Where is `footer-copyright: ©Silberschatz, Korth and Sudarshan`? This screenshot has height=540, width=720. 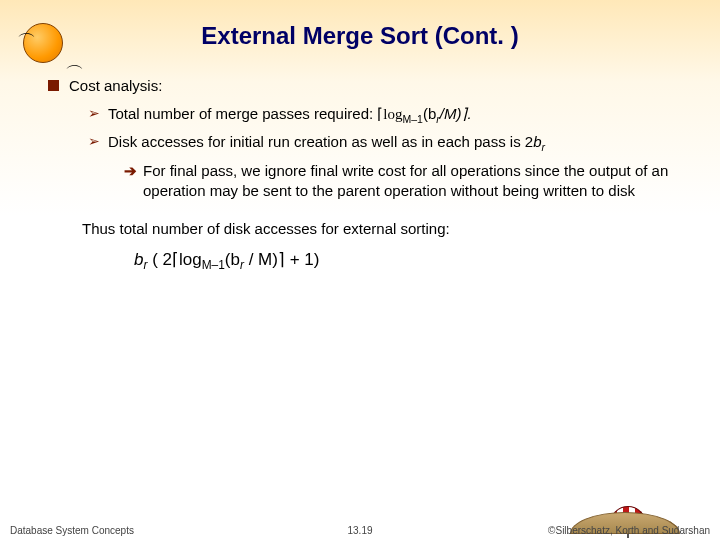
footer-copyright: ©Silberschatz, Korth and Sudarshan is located at coordinates (629, 530).